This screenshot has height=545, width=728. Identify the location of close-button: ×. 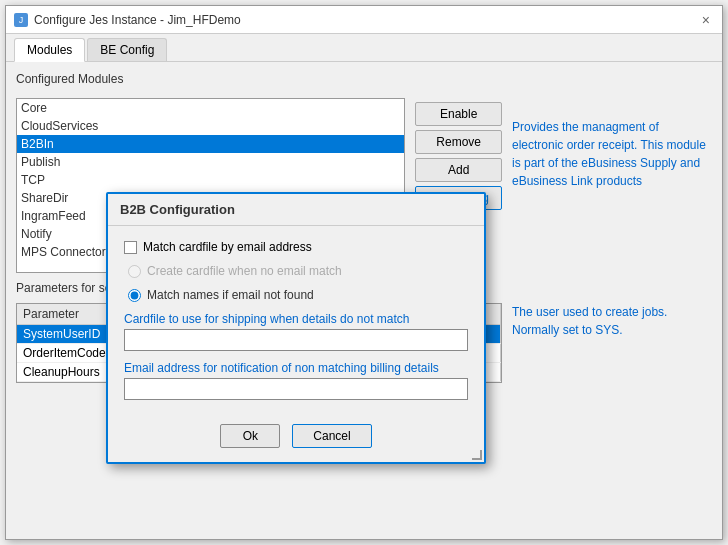
(706, 20).